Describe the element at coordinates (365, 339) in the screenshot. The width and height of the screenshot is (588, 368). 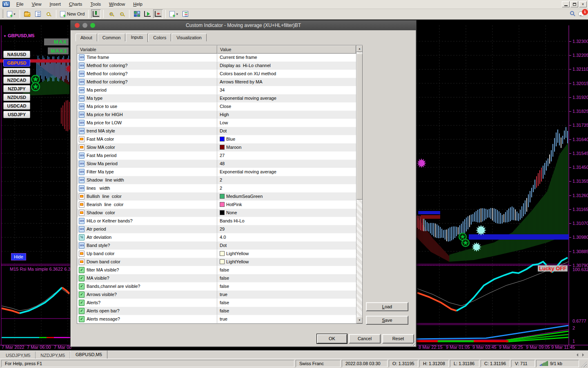
I see `cancel-button: Cancel` at that location.